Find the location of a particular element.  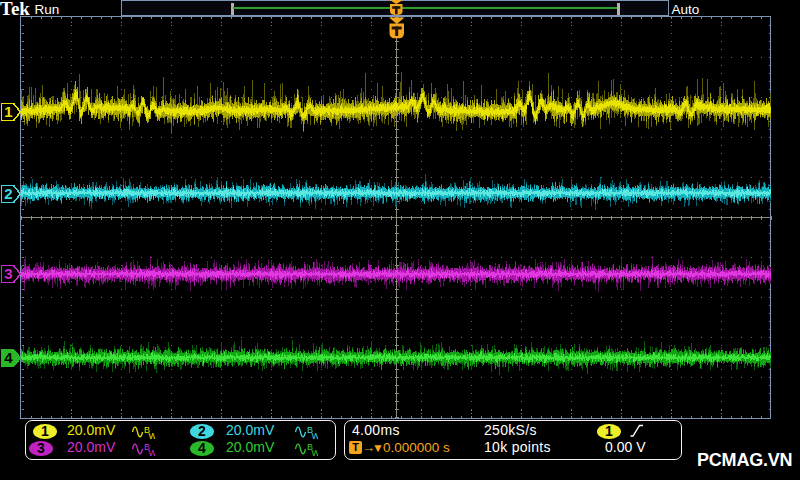

svg-text: 2 is located at coordinates (8, 194).